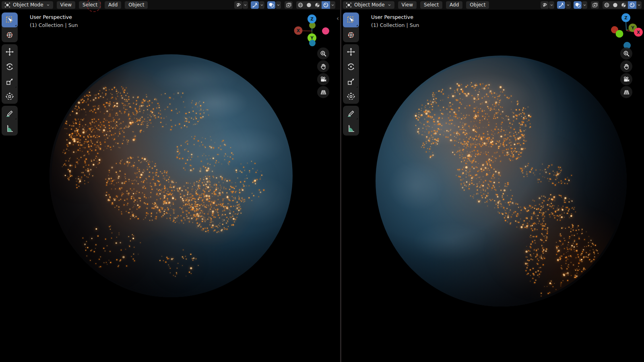  I want to click on axis-x-neg-ball, so click(326, 31).